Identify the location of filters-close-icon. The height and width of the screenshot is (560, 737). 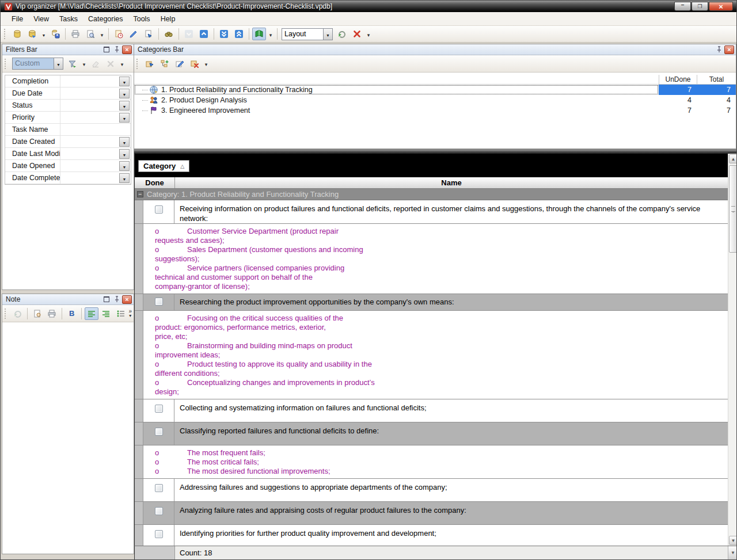
(127, 49).